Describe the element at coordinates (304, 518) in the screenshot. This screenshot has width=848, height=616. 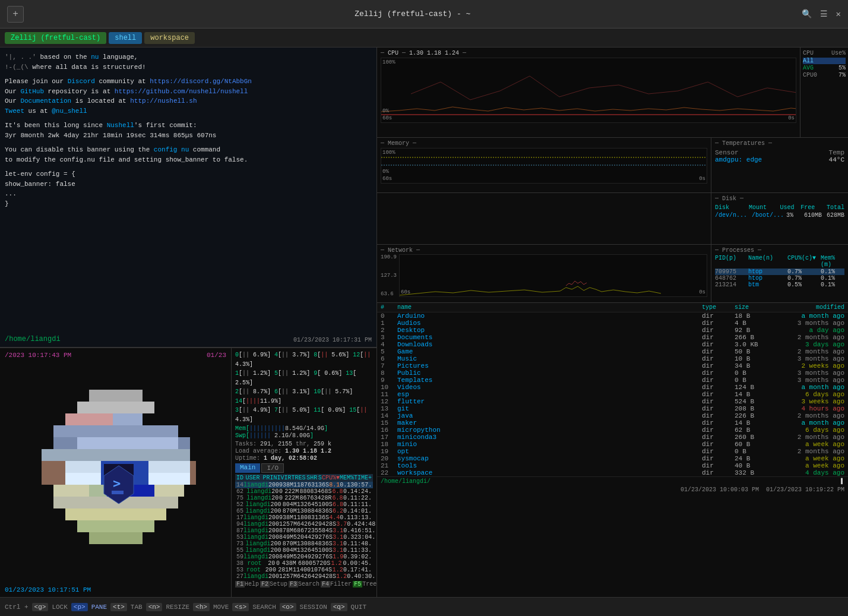
I see `htop-table-row: 17 liangdi 20 0 938M 11808 3136 S 4.4 0.…` at that location.